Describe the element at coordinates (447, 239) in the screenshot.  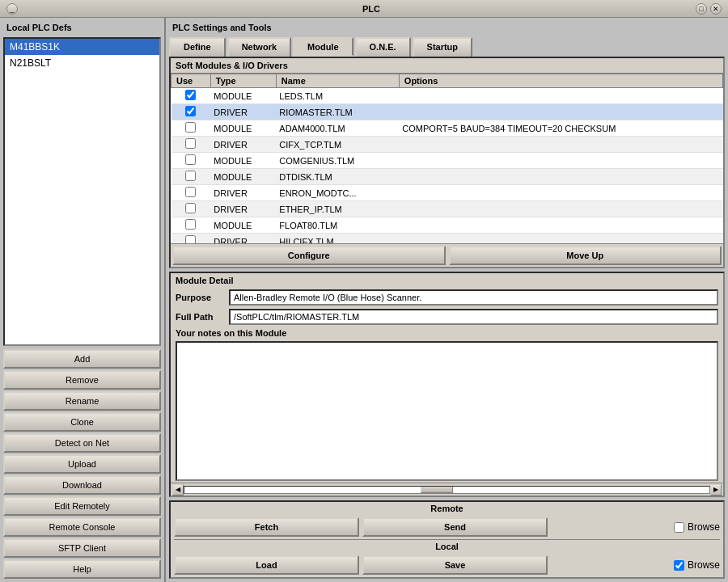
I see `table-row: DRIVERHILCIFX.TLM` at that location.